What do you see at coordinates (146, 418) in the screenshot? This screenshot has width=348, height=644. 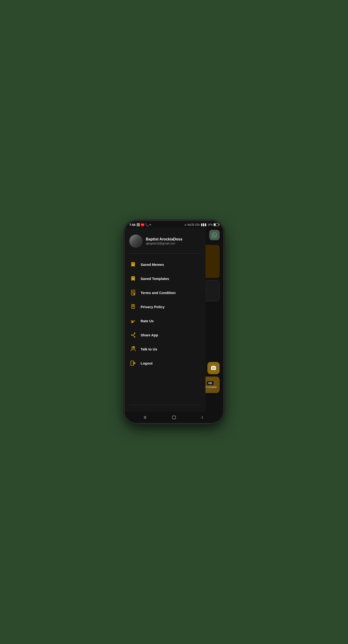 I see `recents-button` at bounding box center [146, 418].